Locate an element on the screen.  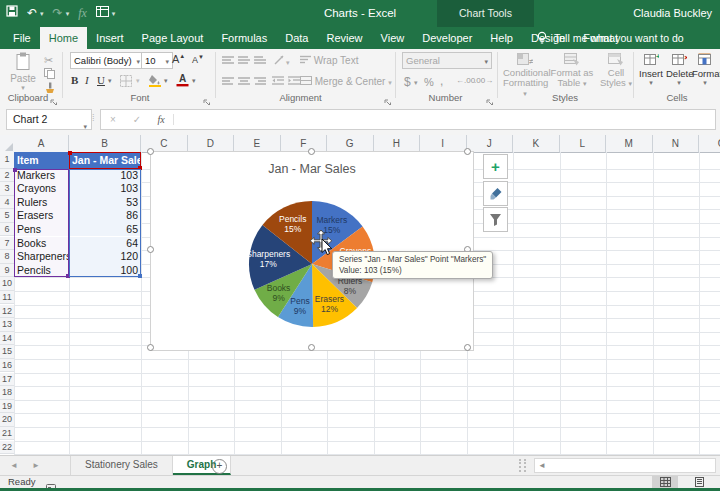
font-name-dropdown-icon: ▾ is located at coordinates (138, 62).